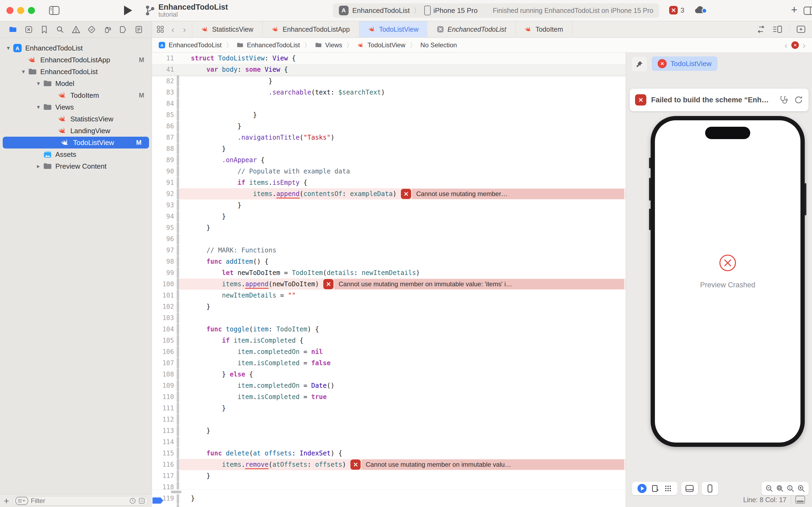 The height and width of the screenshot is (507, 812). I want to click on line-number: 83, so click(163, 93).